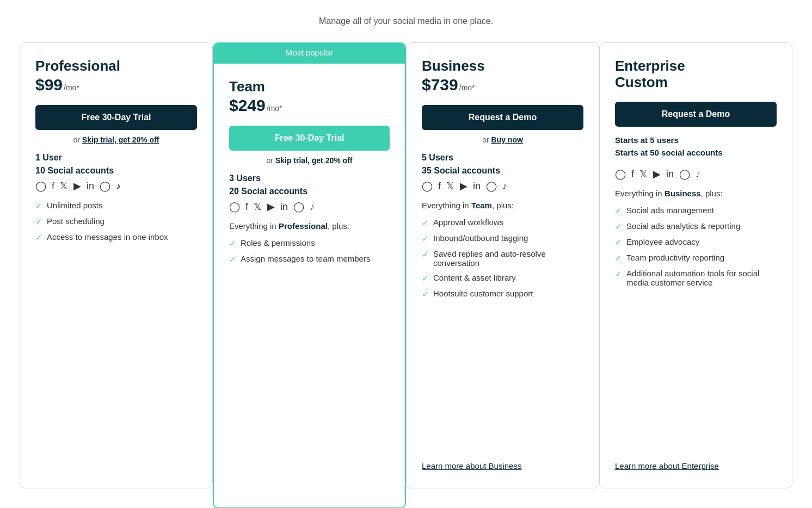 The height and width of the screenshot is (508, 812). What do you see at coordinates (72, 88) in the screenshot?
I see `professional-period: /mo*` at bounding box center [72, 88].